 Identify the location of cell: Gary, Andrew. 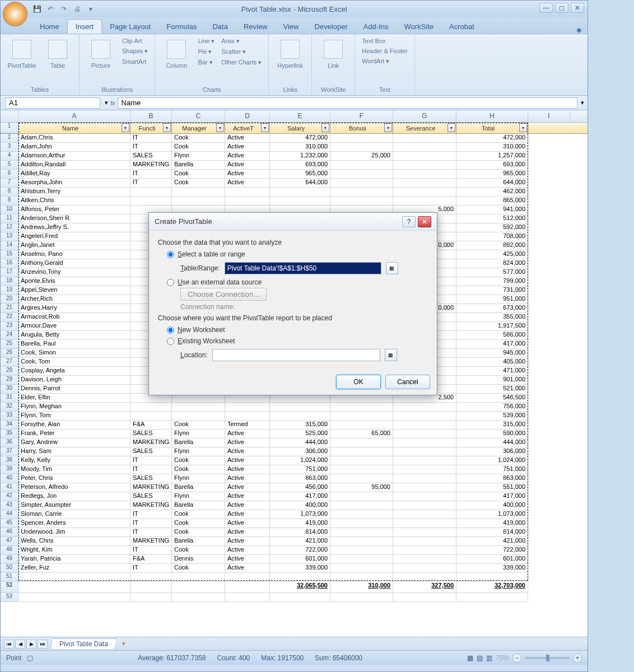
(74, 443).